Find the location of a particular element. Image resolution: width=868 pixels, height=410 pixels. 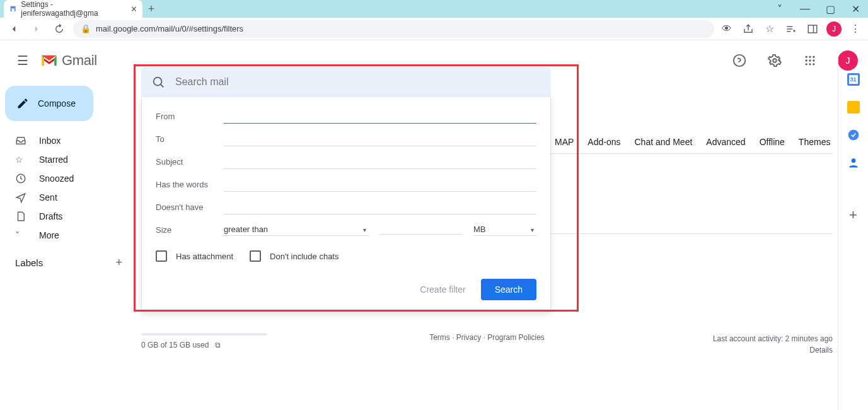

window-controls: ˅ — ▢ ✕ is located at coordinates (818, 9).